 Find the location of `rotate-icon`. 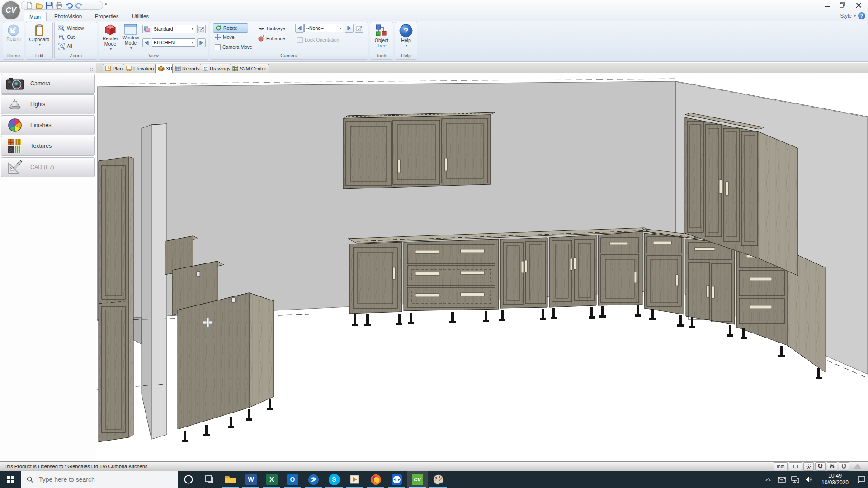

rotate-icon is located at coordinates (218, 28).